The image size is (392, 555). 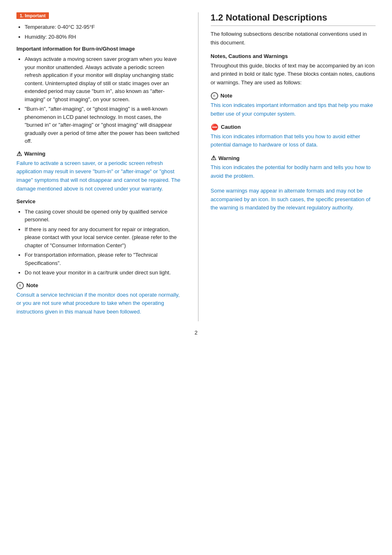 What do you see at coordinates (103, 216) in the screenshot?
I see `service-item-1: The casing cover should be opened only b…` at bounding box center [103, 216].